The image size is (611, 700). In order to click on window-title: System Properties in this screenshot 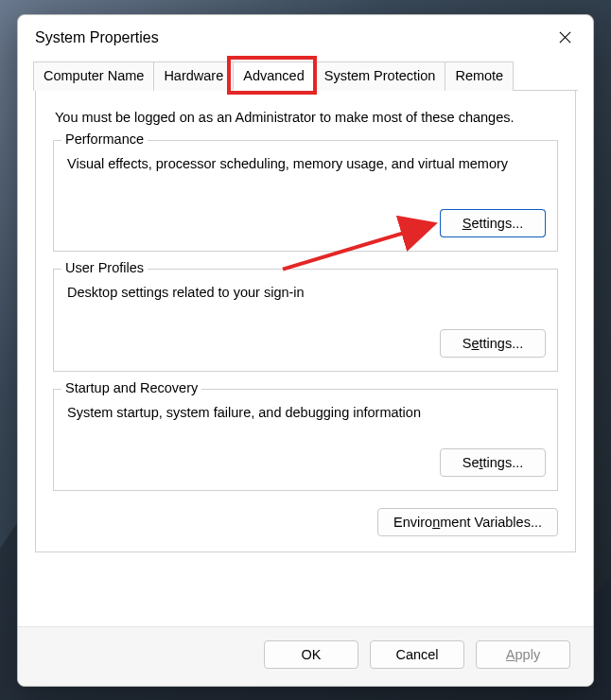, I will do `click(96, 38)`.